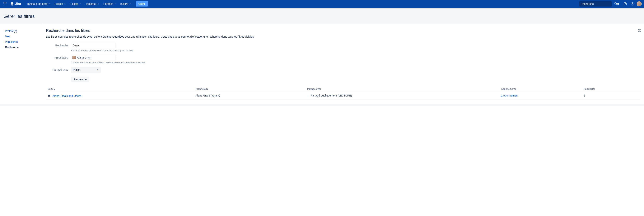  I want to click on sidebar-item-popular: Populaires, so click(22, 42).